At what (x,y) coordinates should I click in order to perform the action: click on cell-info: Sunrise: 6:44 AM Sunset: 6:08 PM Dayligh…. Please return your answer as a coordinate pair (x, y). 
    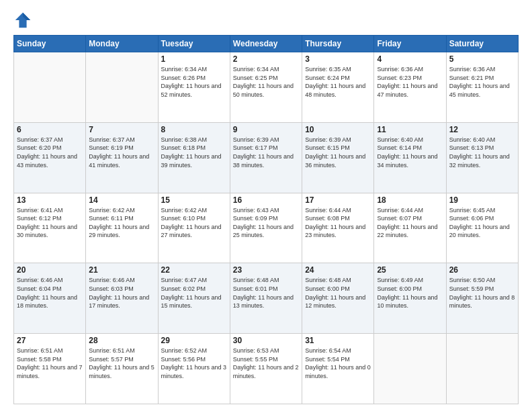
    Looking at the image, I should click on (338, 223).